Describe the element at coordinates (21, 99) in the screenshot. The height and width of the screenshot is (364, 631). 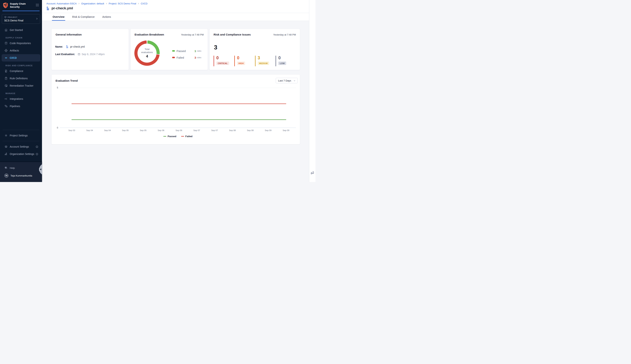
I see `sidebar-item-integrations: Integrations` at that location.